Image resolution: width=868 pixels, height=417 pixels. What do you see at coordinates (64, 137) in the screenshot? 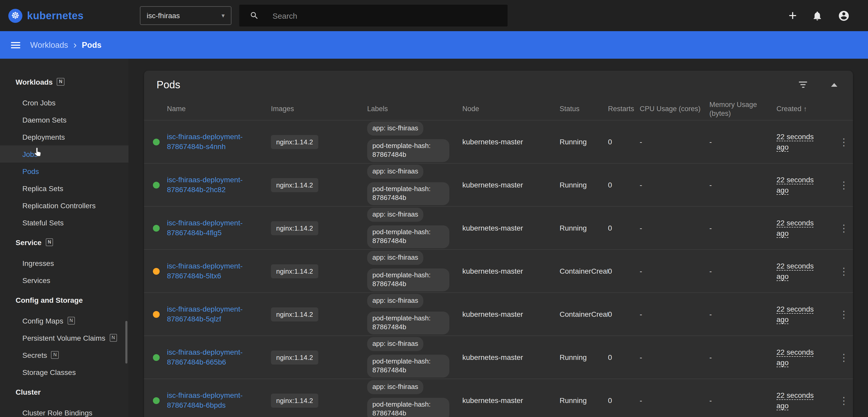
I see `sidebar-item-deployments: Deployments` at bounding box center [64, 137].